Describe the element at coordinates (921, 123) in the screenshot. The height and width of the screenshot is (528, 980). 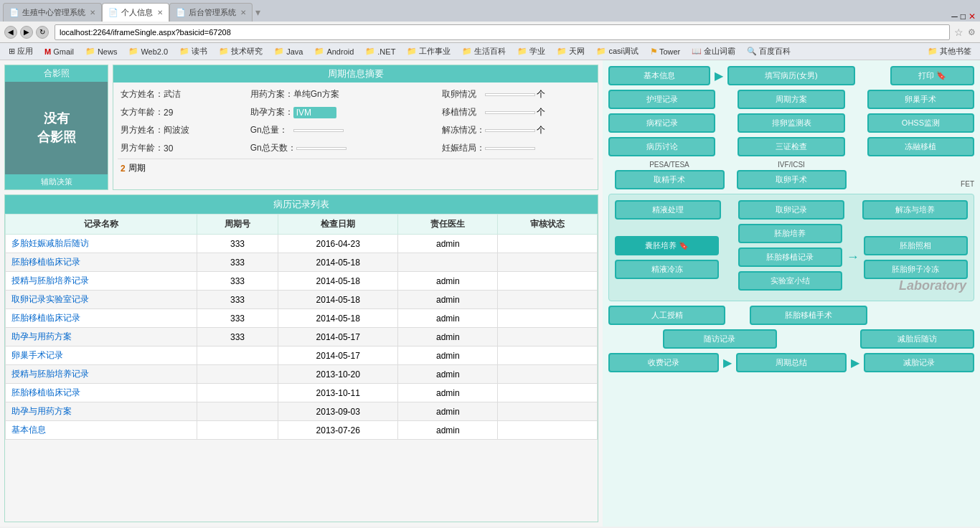
I see `ohss-monitor-button: OHSS监测` at that location.